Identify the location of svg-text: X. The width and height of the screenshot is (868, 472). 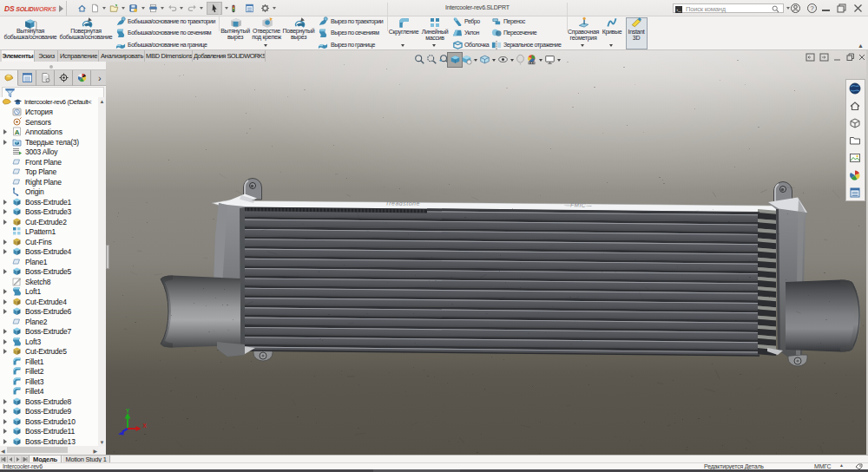
(146, 425).